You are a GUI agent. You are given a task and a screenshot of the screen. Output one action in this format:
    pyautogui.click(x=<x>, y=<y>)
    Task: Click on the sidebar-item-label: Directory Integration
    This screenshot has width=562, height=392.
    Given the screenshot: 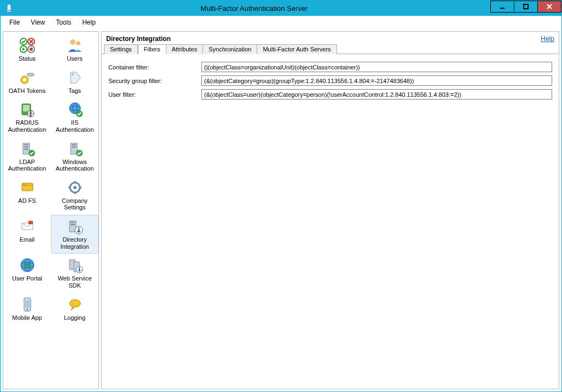 What is the action you would take?
    pyautogui.click(x=74, y=243)
    